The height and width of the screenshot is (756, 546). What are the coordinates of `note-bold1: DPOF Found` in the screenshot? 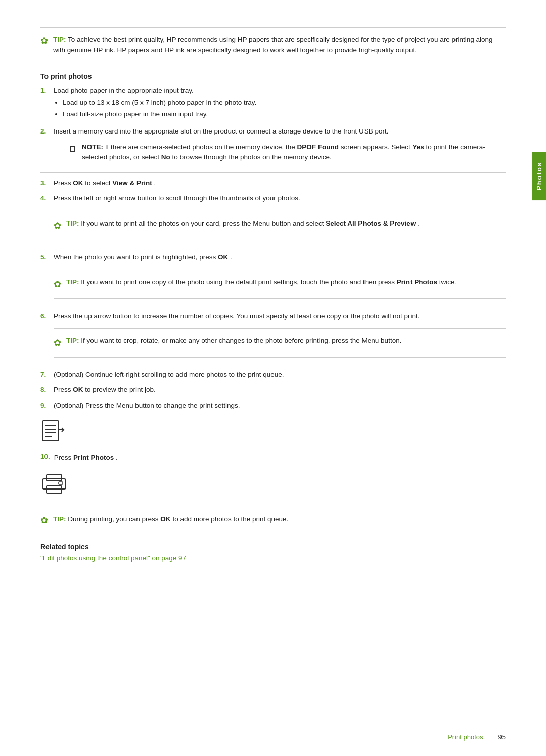 It's located at (317, 147).